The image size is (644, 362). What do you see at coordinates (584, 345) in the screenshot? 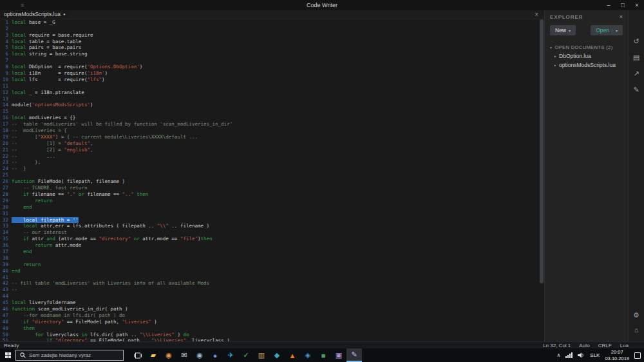
I see `status-encoding: Auto` at bounding box center [584, 345].